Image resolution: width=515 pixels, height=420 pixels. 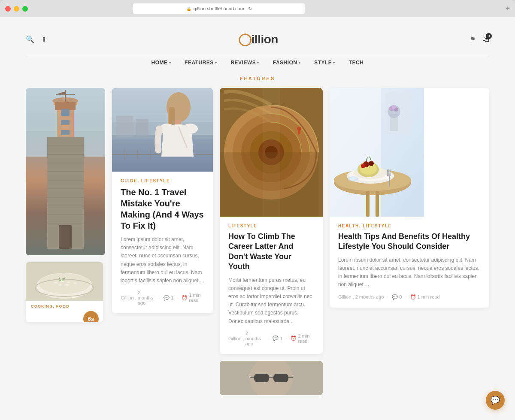 I want to click on stairs-svg, so click(x=271, y=152).